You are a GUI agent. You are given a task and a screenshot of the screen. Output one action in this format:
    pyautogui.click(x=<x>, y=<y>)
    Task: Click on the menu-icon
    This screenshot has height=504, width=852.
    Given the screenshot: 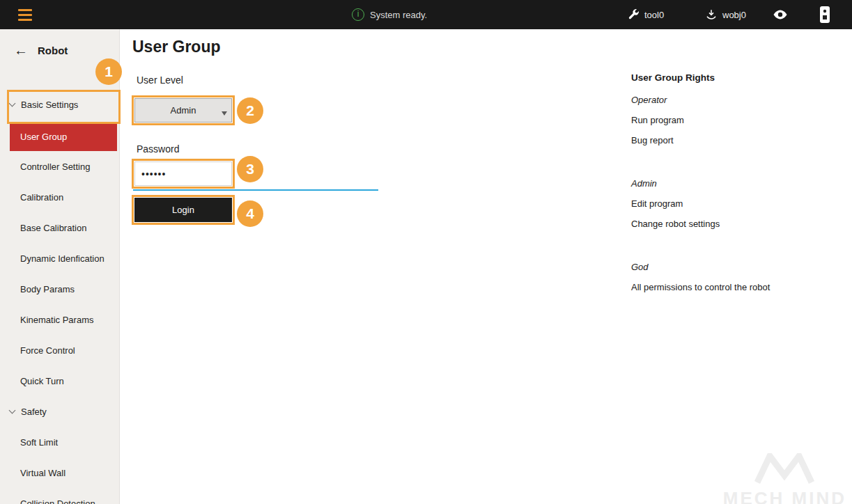 What is the action you would take?
    pyautogui.click(x=26, y=17)
    